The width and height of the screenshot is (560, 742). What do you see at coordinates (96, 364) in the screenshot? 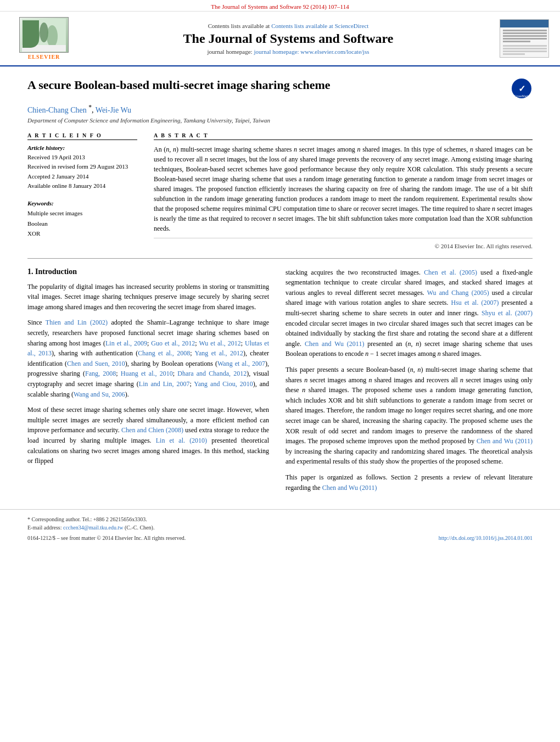
I see `chen-suen-ref: Chen and Suen, 2010` at bounding box center [96, 364].